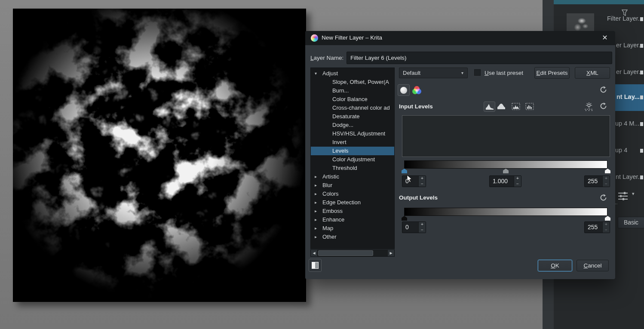 This screenshot has height=329, width=644. Describe the element at coordinates (404, 90) in the screenshot. I see `channel-lightness-button` at that location.